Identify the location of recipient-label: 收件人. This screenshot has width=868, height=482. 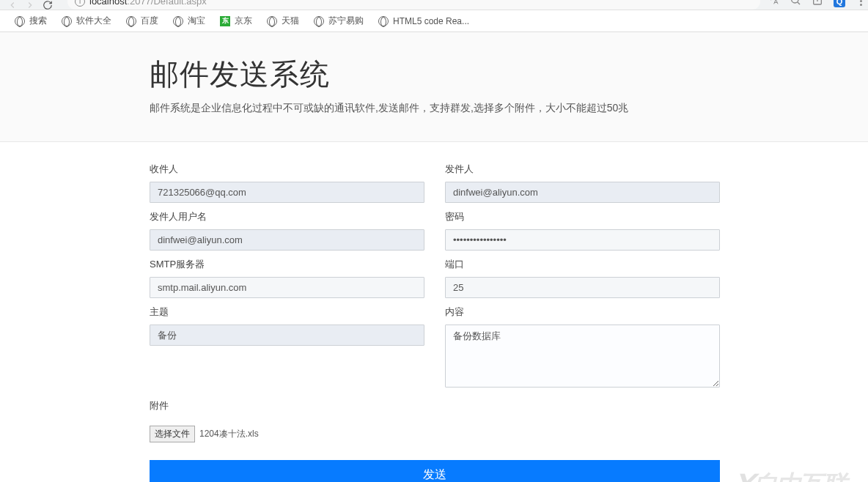
(287, 169).